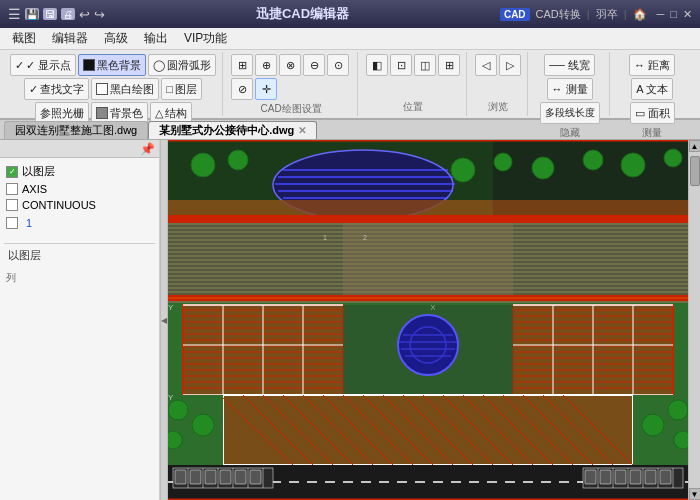 The height and width of the screenshot is (500, 700). Describe the element at coordinates (76, 130) in the screenshot. I see `tab1-label: 园双连别墅整施工图.dwg` at that location.